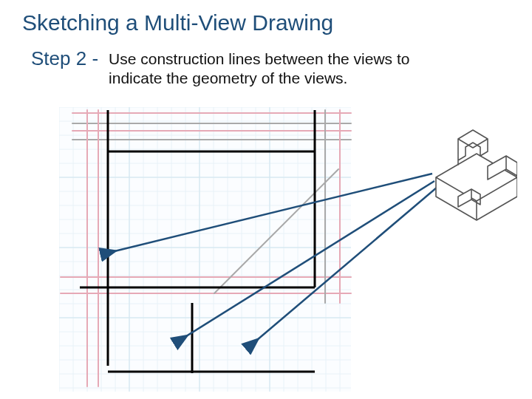 The image size is (532, 399). I want to click on step-body: Use construction lines between the views…, so click(286, 68).